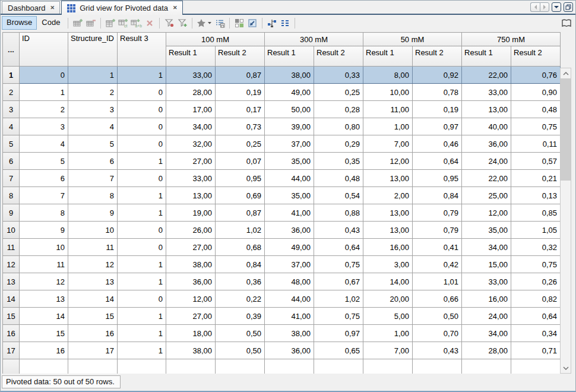  Describe the element at coordinates (169, 23) in the screenshot. I see `filter-remove-icon` at that location.